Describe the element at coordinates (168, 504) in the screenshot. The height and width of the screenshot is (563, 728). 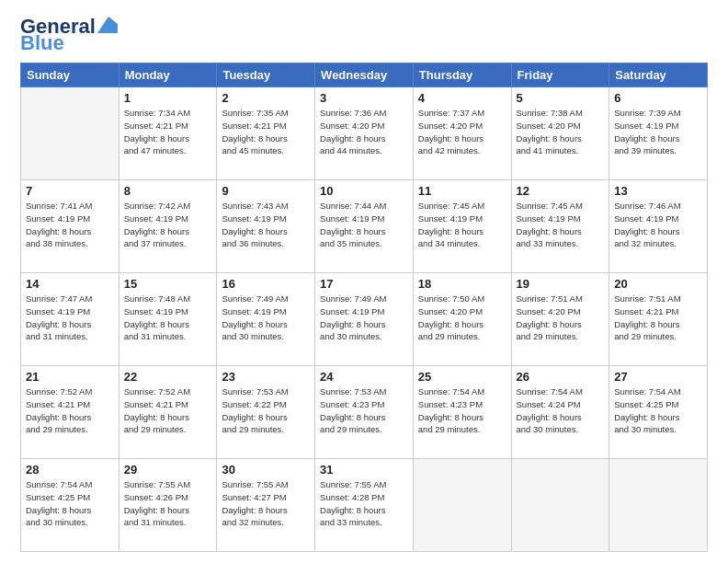
I see `day-info: Sunrise: 7:55 AM Sunset: 4:26 PM Dayligh…` at that location.